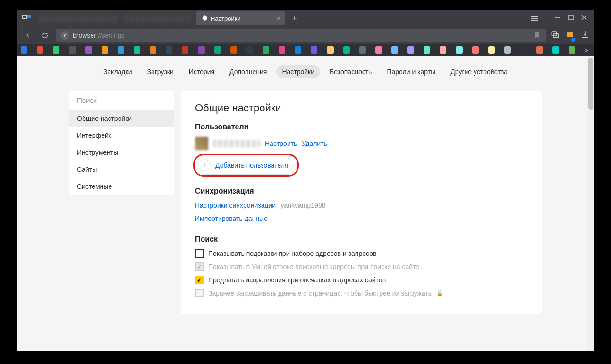 The height and width of the screenshot is (364, 611). What do you see at coordinates (28, 35) in the screenshot?
I see `back-button` at bounding box center [28, 35].